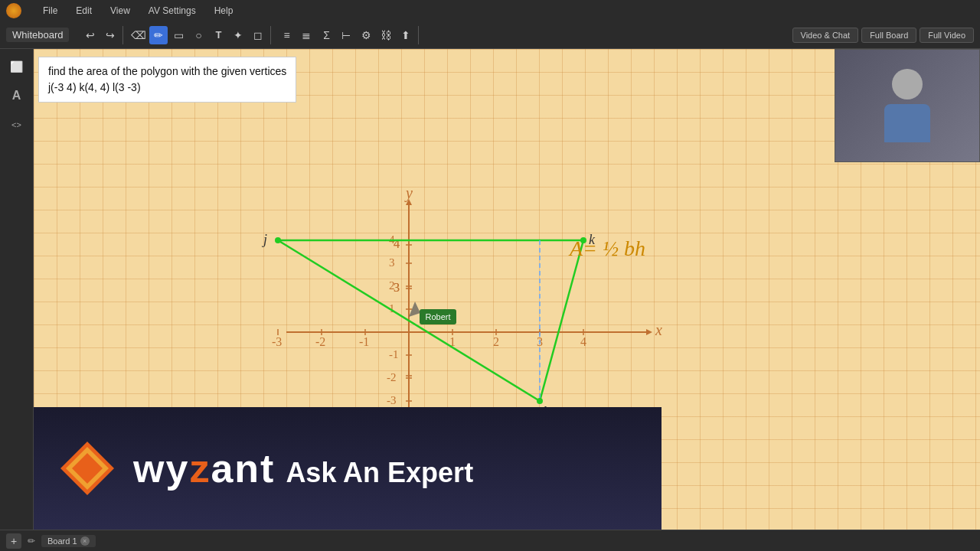 The image size is (980, 551). What do you see at coordinates (884, 35) in the screenshot?
I see `view-buttons: Video & Chat Full Board Full Video` at bounding box center [884, 35].